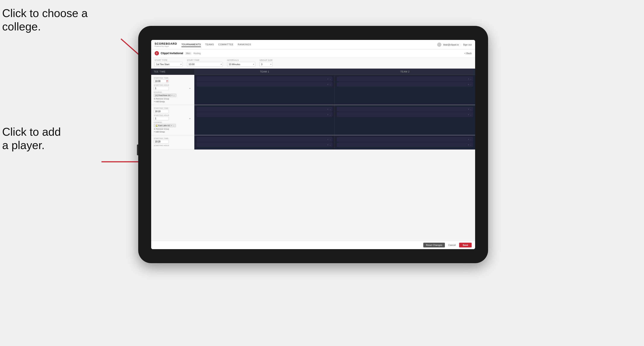 This screenshot has height=346, width=644. I want to click on group-3-time-input, so click(162, 142).